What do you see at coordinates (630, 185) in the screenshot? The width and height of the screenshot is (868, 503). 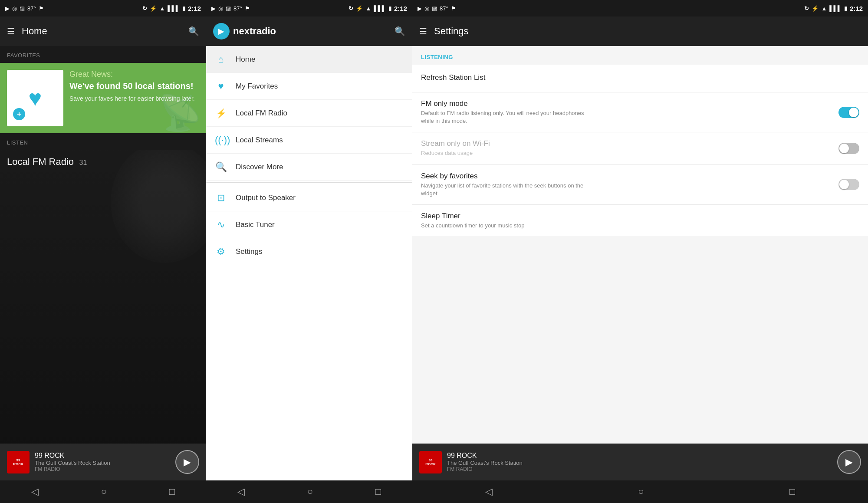 I see `settings-item-seek-text: Seek by favorites Navigate your list of …` at bounding box center [630, 185].